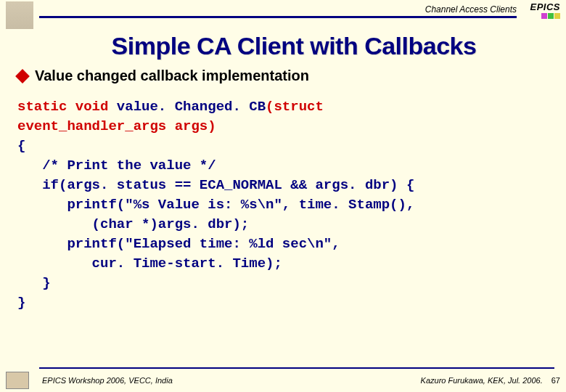 Image resolution: width=566 pixels, height=392 pixels. What do you see at coordinates (557, 16) in the screenshot?
I see `square-yellow-icon` at bounding box center [557, 16].